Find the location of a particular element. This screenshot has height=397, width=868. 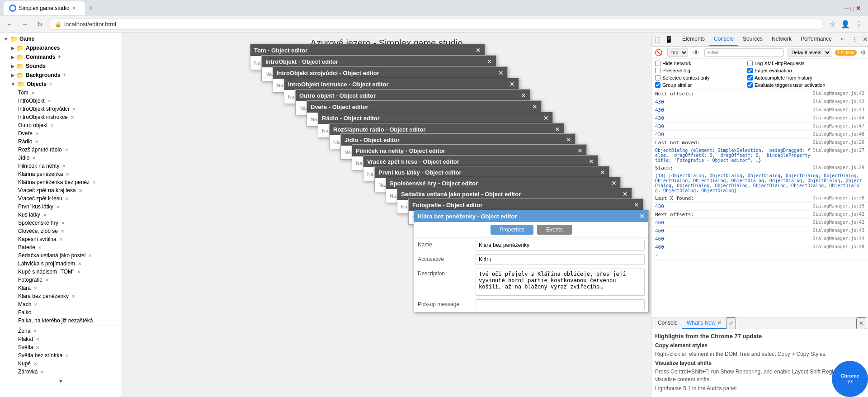

dialog-jidlo-close: ✕ is located at coordinates (569, 140).